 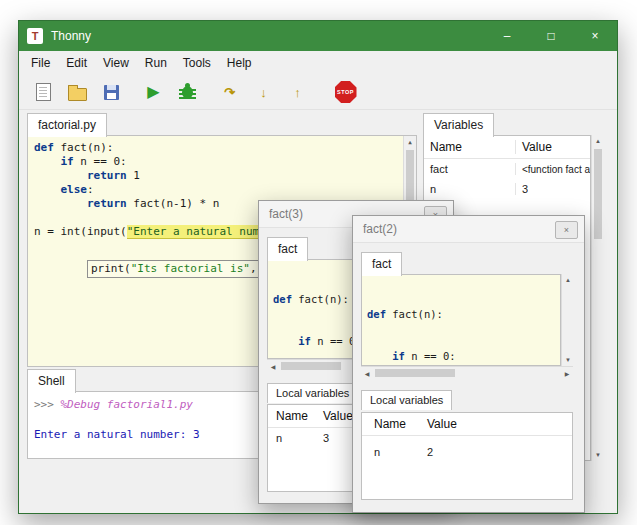 I want to click on scroll-right-icon: ▶, so click(x=567, y=373).